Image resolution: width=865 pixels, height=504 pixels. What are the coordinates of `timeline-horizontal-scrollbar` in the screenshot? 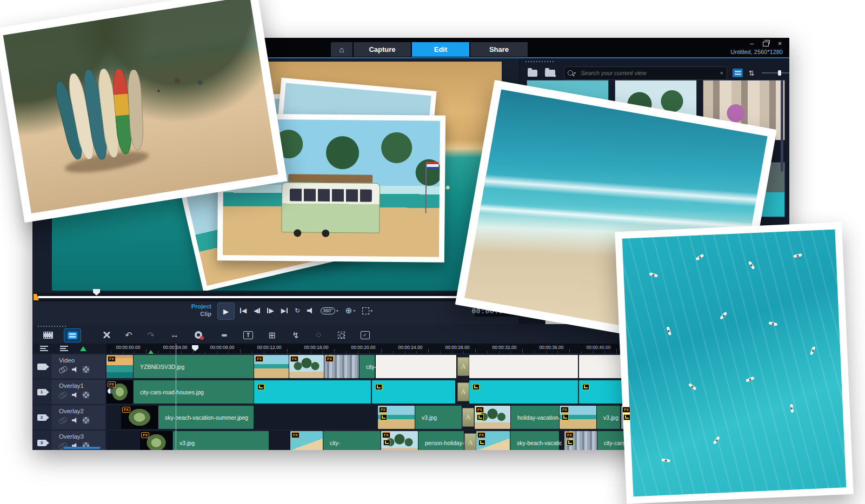 It's located at (82, 448).